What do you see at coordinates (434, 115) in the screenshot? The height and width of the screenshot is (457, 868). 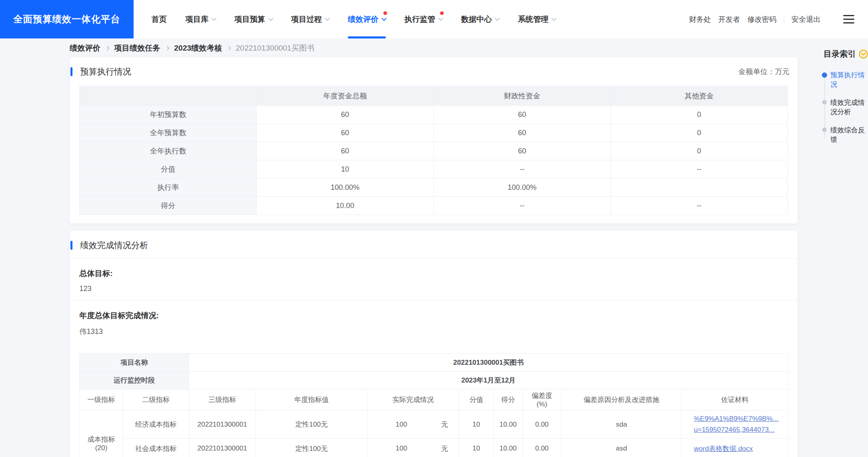 I see `table-row: 年初预算数 60 60 0` at bounding box center [434, 115].